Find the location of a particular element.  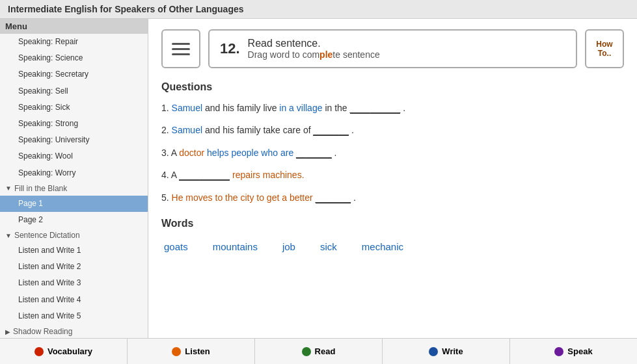

listen-dot is located at coordinates (176, 352).